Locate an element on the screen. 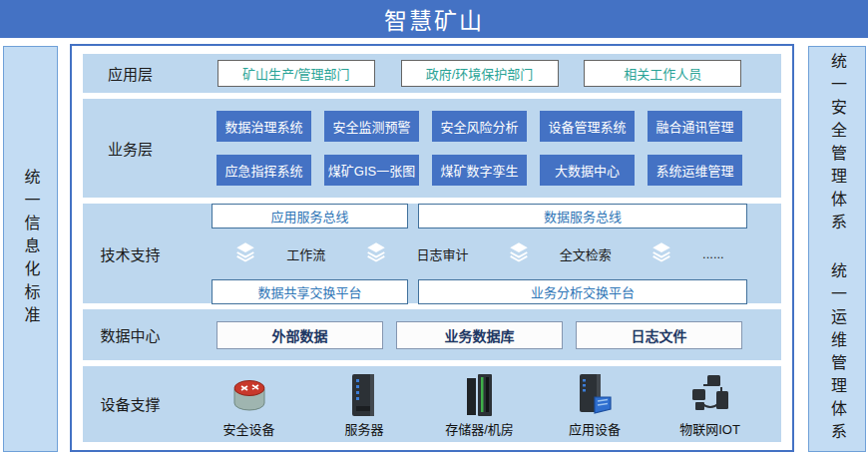  layer-business-label: 业务层 is located at coordinates (130, 149).